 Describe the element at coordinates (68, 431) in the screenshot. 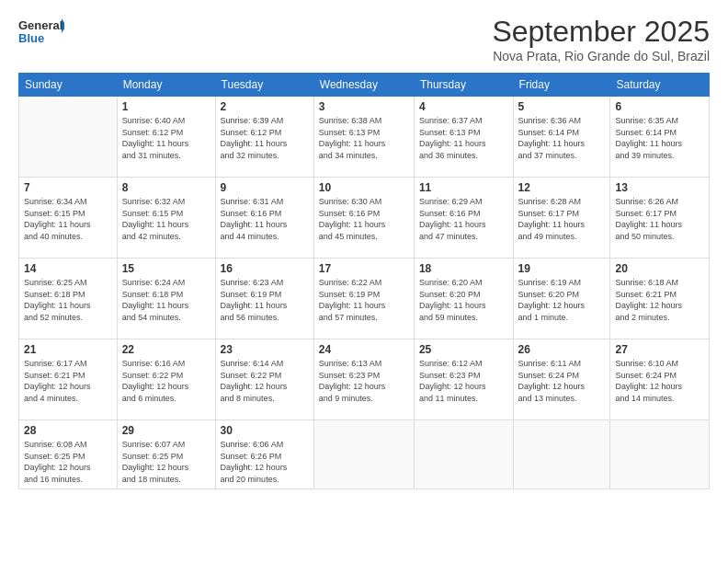

I see `day-number: 28` at that location.